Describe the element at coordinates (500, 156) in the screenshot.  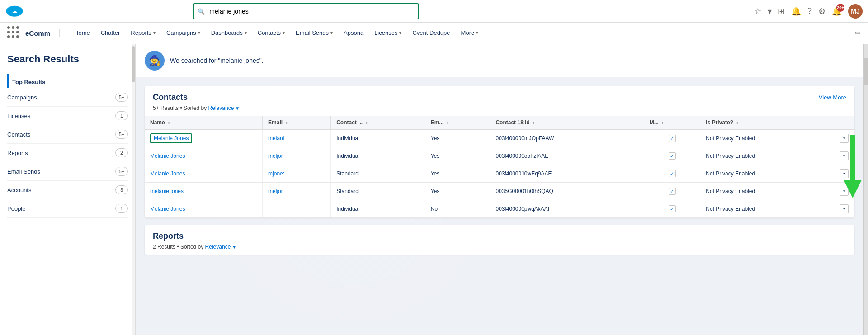
I see `table-row: Melanie Jones meljor Individual Yes 003f…` at that location.